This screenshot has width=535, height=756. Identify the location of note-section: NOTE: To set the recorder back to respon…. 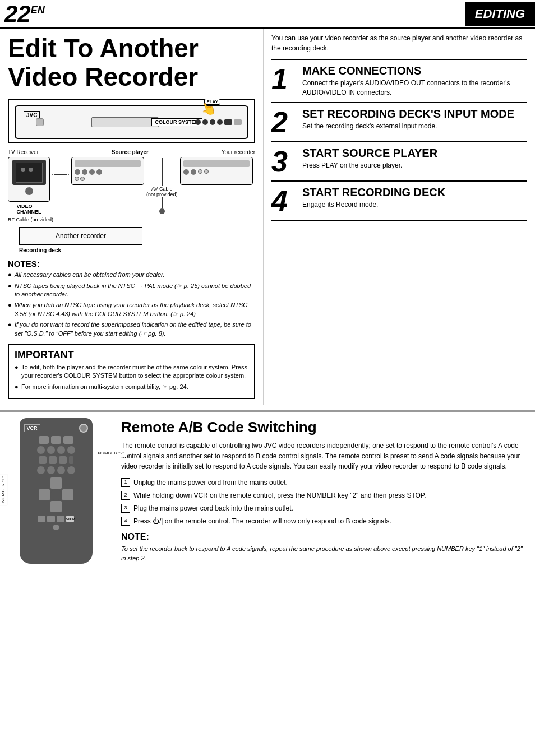
(324, 547).